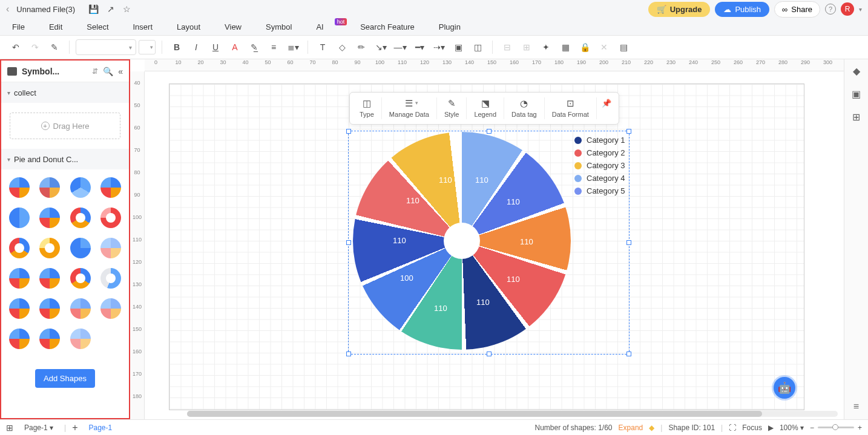 This screenshot has width=868, height=435. Describe the element at coordinates (439, 47) in the screenshot. I see `arrow-style-button: ⇢▾` at that location.